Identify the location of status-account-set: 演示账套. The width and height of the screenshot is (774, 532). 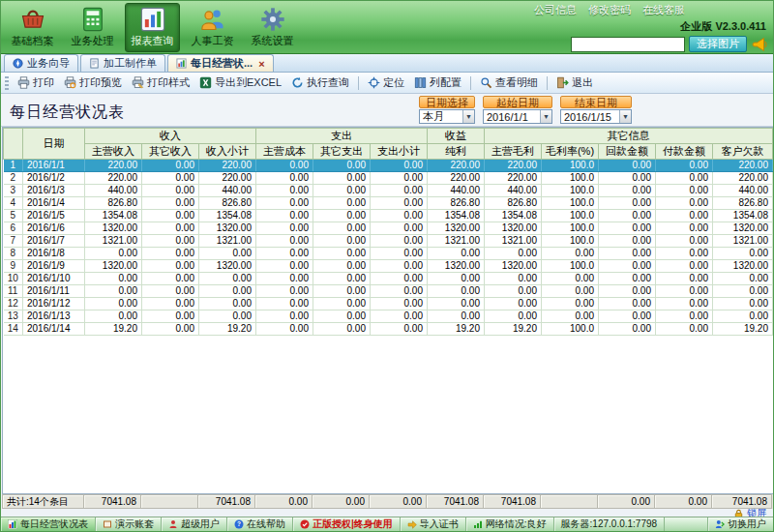
(129, 524).